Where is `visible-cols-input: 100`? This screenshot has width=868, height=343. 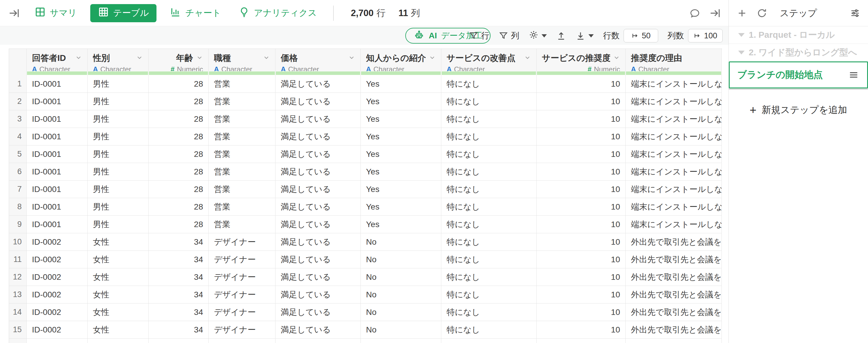
visible-cols-input: 100 is located at coordinates (706, 36).